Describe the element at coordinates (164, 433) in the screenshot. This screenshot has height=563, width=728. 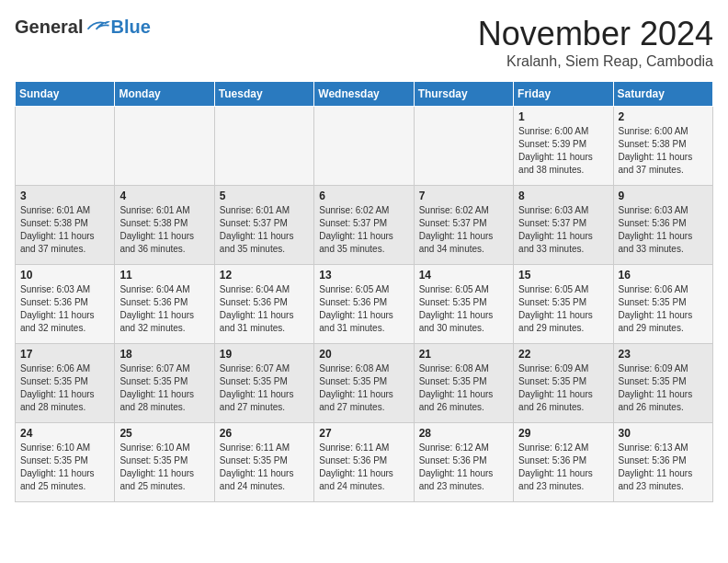
I see `day-number: 25` at that location.